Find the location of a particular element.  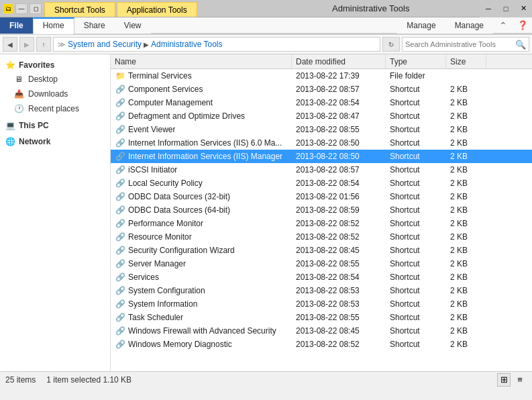

table-row: 🔗 Internet Information Services (IIS) Ma… is located at coordinates (321, 156).